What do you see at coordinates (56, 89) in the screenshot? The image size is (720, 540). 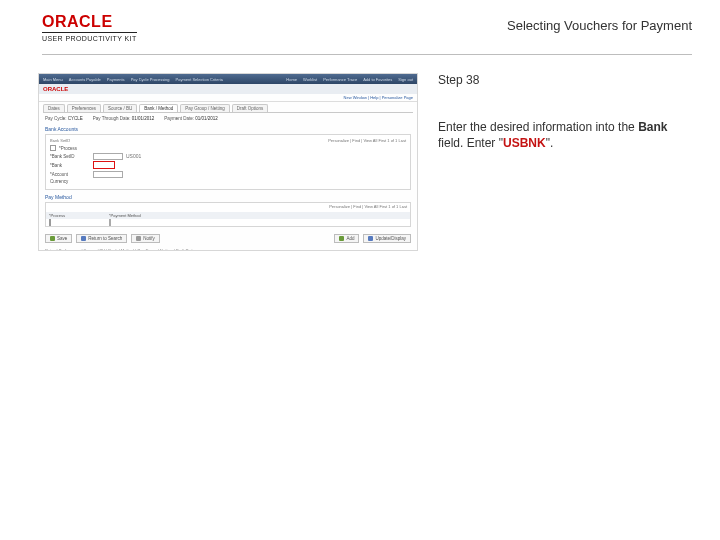 I see `mini-oracle-logo: ORACLE` at bounding box center [56, 89].